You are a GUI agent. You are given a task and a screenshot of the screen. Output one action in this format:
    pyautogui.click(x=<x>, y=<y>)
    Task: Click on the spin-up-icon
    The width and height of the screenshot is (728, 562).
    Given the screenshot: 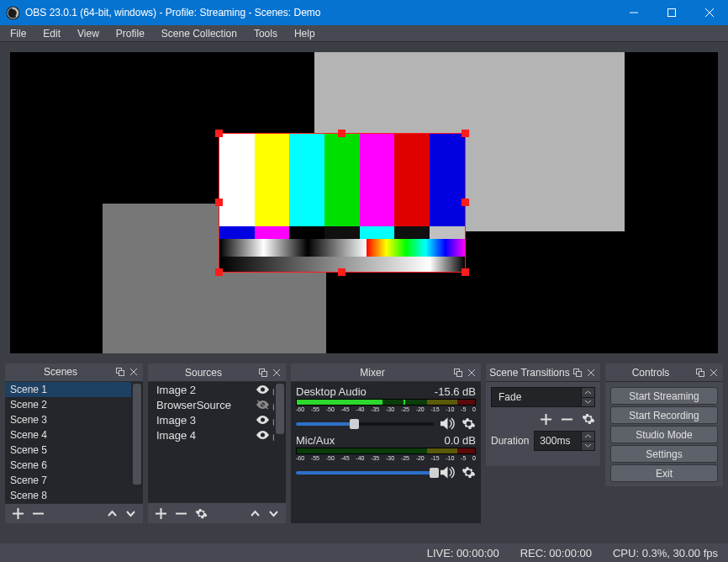 What is the action you would take?
    pyautogui.click(x=588, y=437)
    